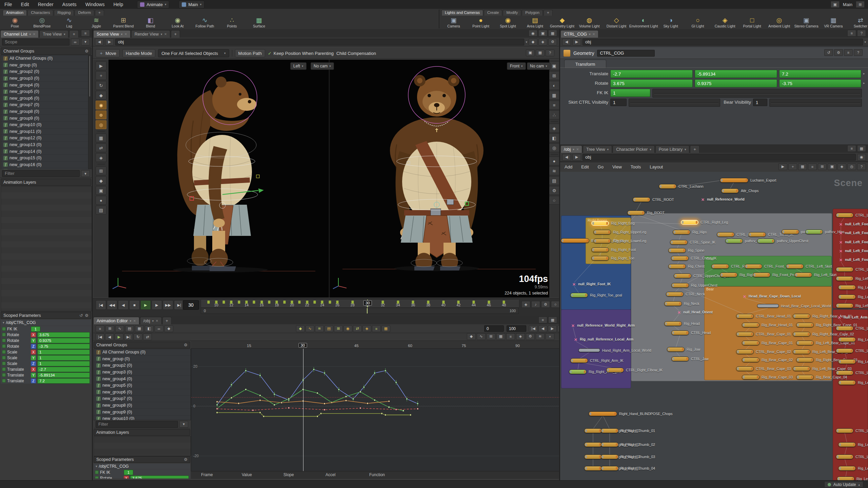  I want to click on network-node-blindpose-chops: BLINDPOSE_Chops, so click(575, 241).